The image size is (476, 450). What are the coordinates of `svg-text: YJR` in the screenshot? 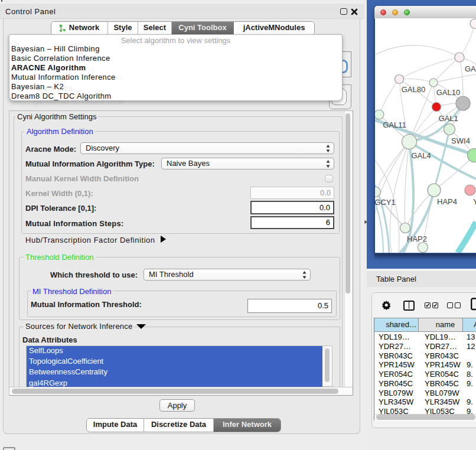 It's located at (475, 202).